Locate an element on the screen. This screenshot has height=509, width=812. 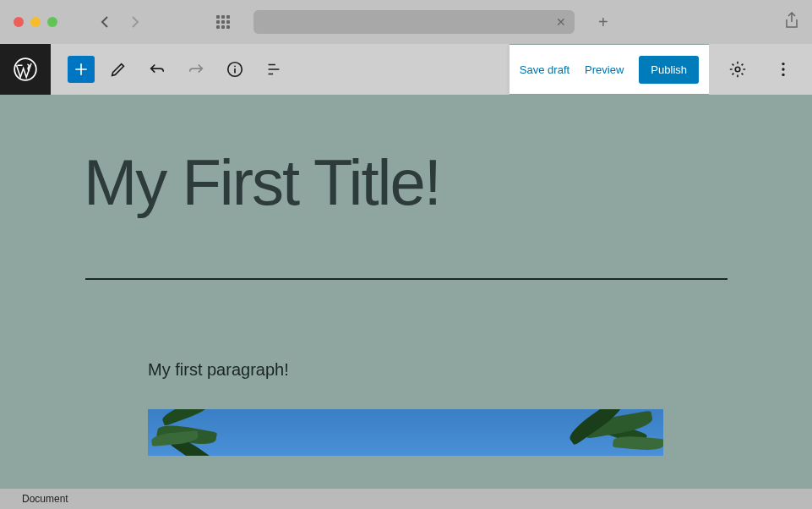
url-bar: ✕ is located at coordinates (414, 22).